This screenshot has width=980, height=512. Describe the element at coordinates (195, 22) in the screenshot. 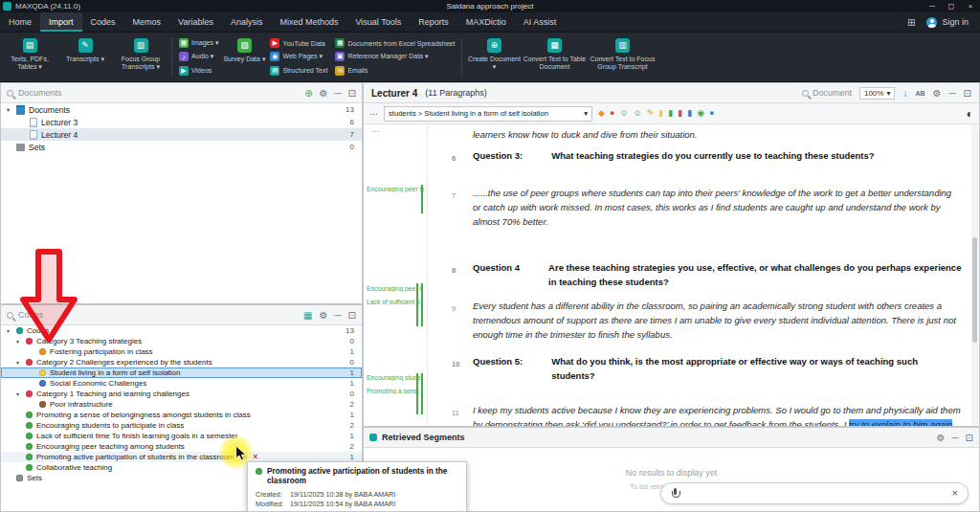

I see `tab-variables: Variables` at that location.